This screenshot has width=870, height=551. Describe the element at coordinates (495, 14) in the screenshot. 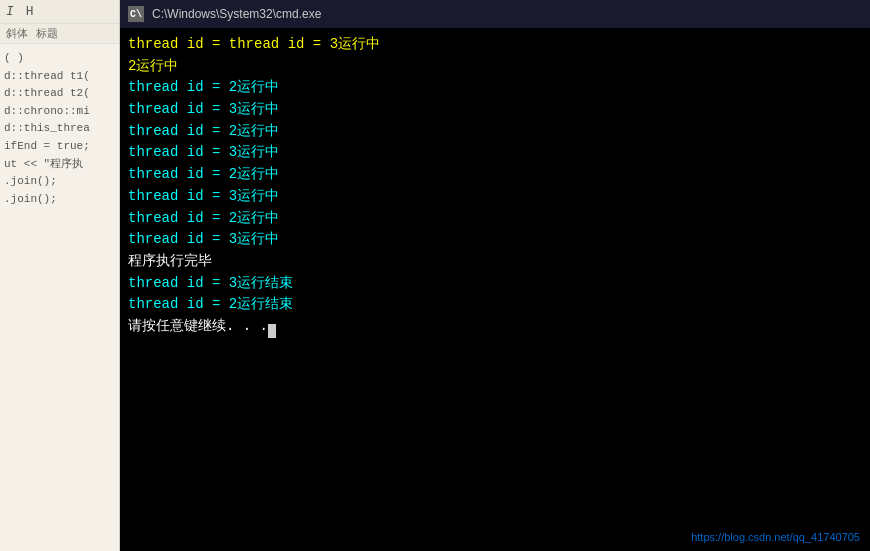

I see `cmd-titlebar: C\ C:\Windows\System32\cmd.exe` at that location.